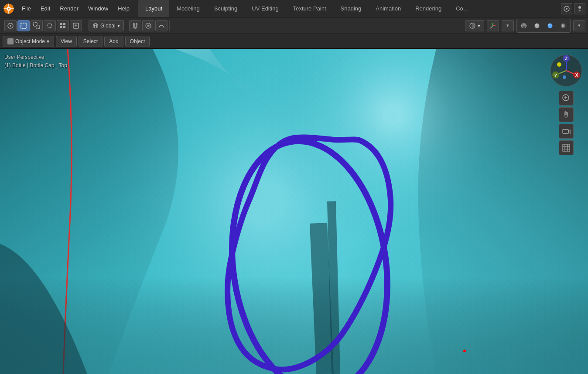 This screenshot has height=374, width=588. I want to click on select-menu-btn: Select, so click(91, 41).